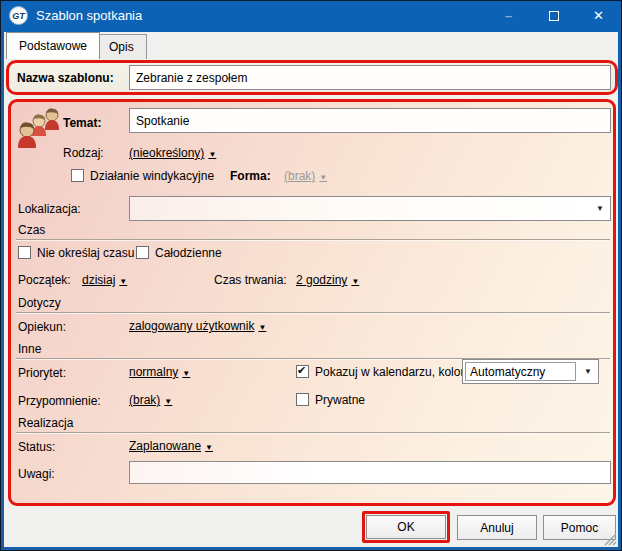  Describe the element at coordinates (122, 46) in the screenshot. I see `tab-opis: Opis` at that location.